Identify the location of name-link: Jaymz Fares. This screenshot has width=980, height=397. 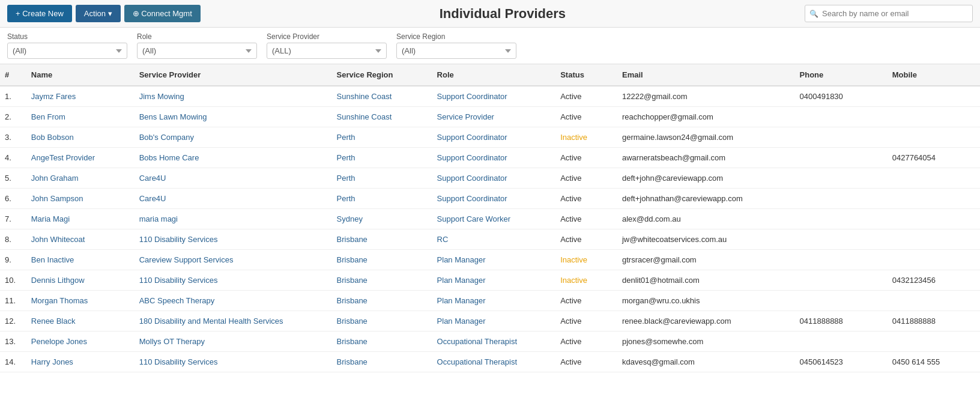
(53, 96).